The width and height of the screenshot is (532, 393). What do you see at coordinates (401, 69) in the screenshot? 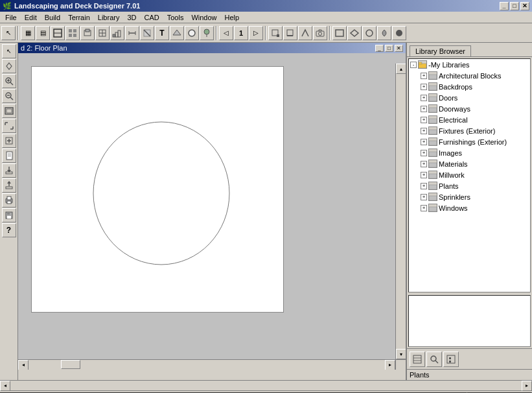
I see `vscroll-up: ▴` at bounding box center [401, 69].